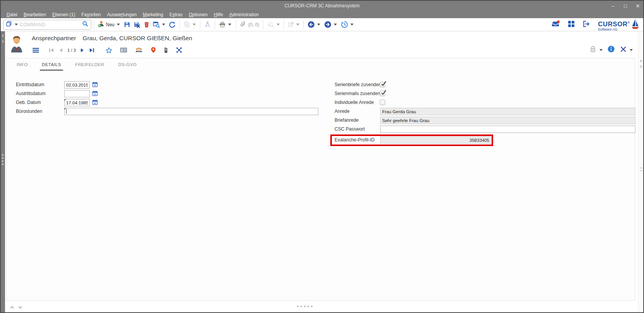 This screenshot has height=313, width=644. Describe the element at coordinates (83, 50) in the screenshot. I see `next-record-button` at that location.